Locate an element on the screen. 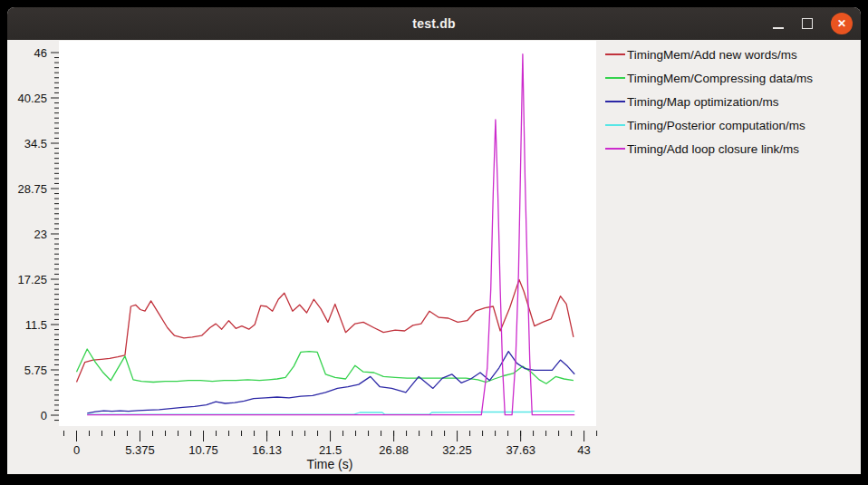 This screenshot has width=868, height=485. maximize-button is located at coordinates (807, 24).